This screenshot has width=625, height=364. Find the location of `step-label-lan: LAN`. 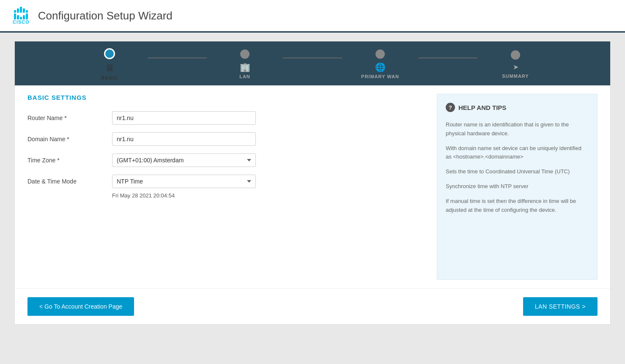

step-label-lan: LAN is located at coordinates (245, 77).